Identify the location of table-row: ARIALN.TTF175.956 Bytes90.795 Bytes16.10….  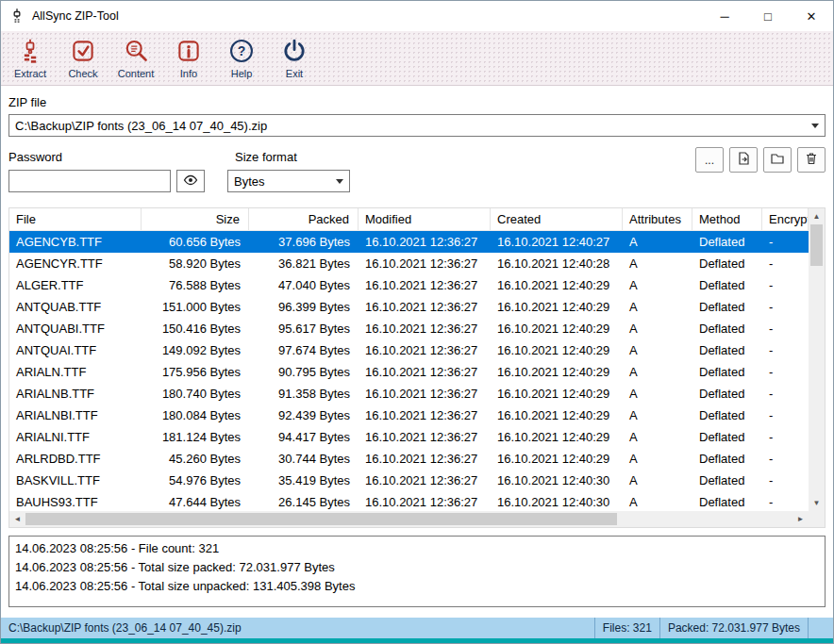
(409, 372).